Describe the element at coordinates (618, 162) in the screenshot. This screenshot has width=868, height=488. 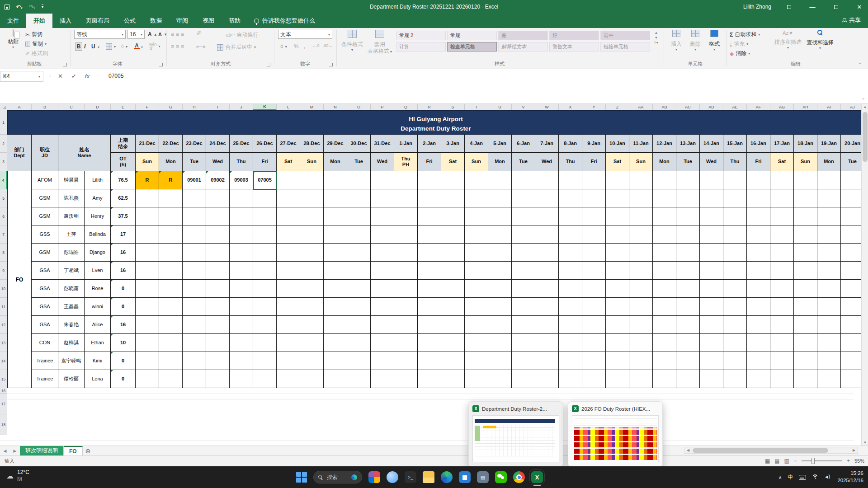
I see `header-cell: Sat` at that location.